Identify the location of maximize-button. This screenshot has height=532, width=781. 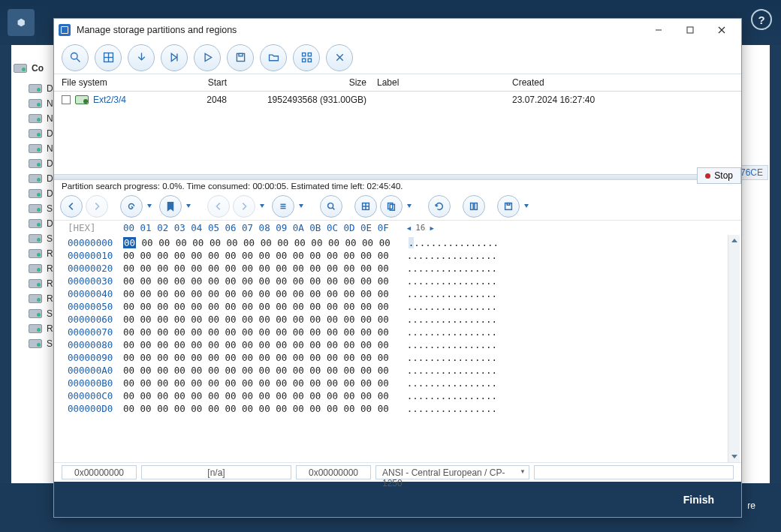
(690, 30).